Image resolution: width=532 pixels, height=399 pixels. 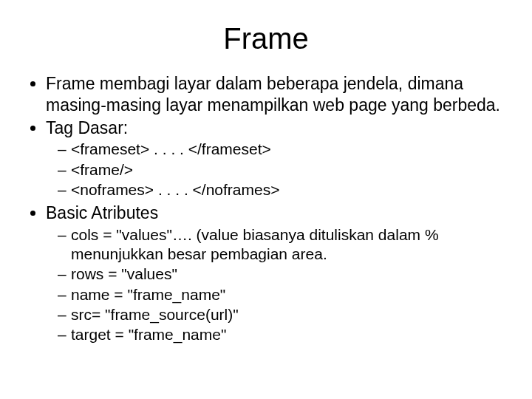 I want to click on sub-bullet-item: <frame/>, so click(x=290, y=170).